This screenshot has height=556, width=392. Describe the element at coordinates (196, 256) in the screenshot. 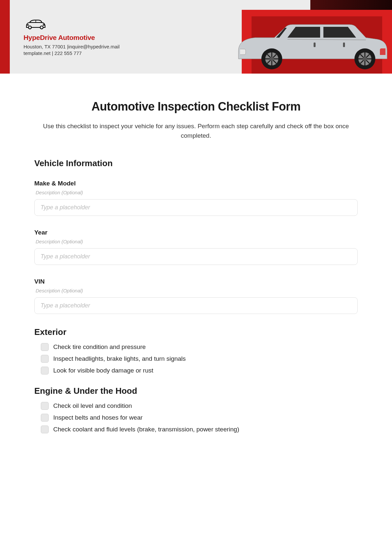

I see `year-input` at that location.